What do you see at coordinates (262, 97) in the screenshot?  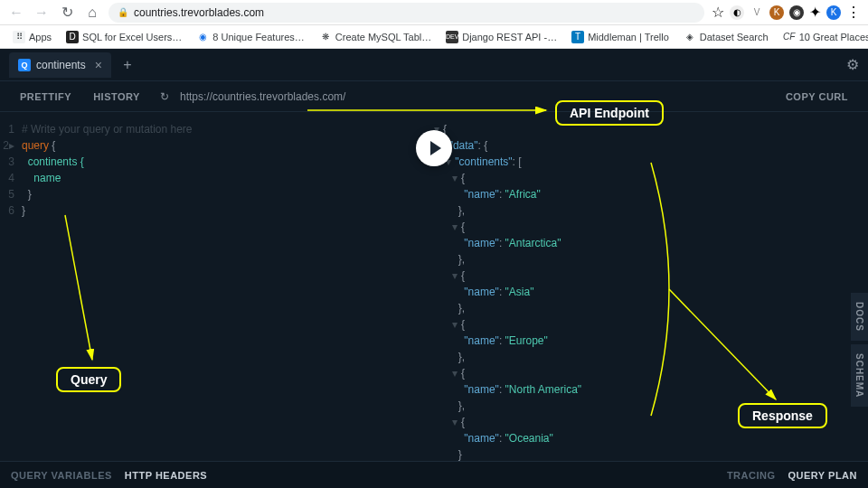 I see `endpoint-url: https://countries.trevorblades.com/` at bounding box center [262, 97].